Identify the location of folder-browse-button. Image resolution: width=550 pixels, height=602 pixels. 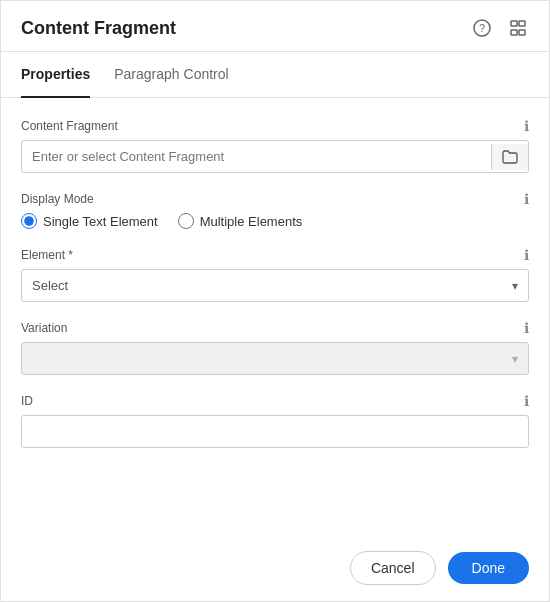
(510, 157).